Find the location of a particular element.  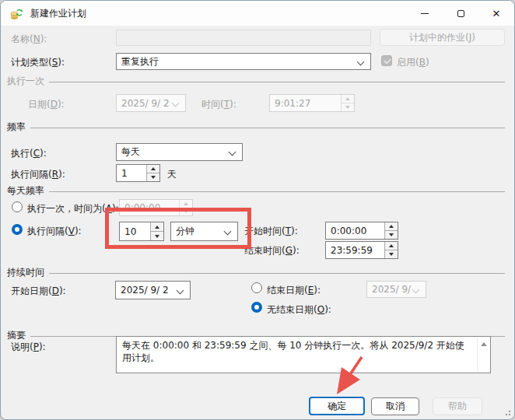

ok-button: 确定 is located at coordinates (337, 406).